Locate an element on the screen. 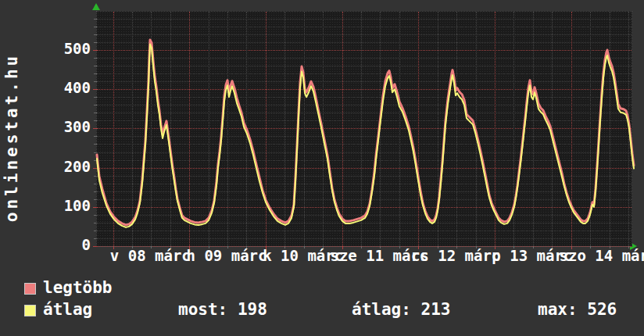 The height and width of the screenshot is (336, 644). stat-max: max: 526 is located at coordinates (577, 309).